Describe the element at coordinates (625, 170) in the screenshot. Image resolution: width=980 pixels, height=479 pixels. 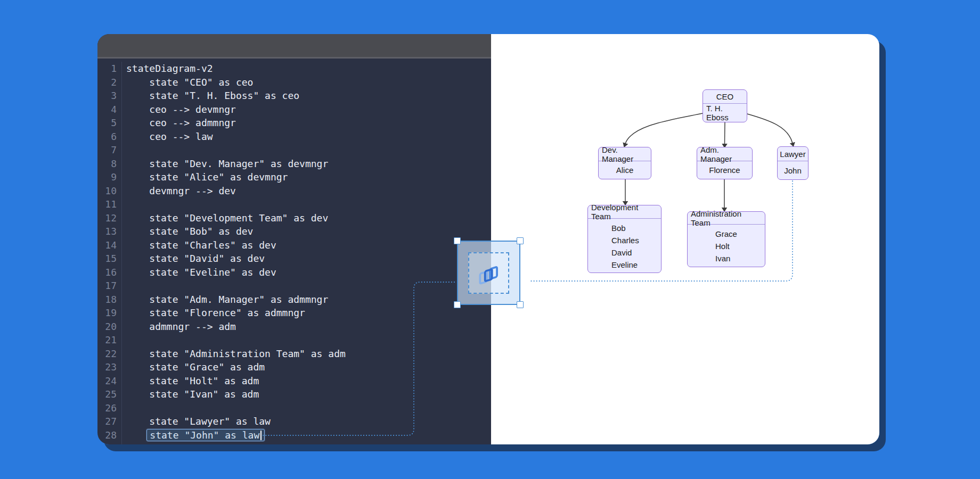
I see `node-member: Alice` at that location.